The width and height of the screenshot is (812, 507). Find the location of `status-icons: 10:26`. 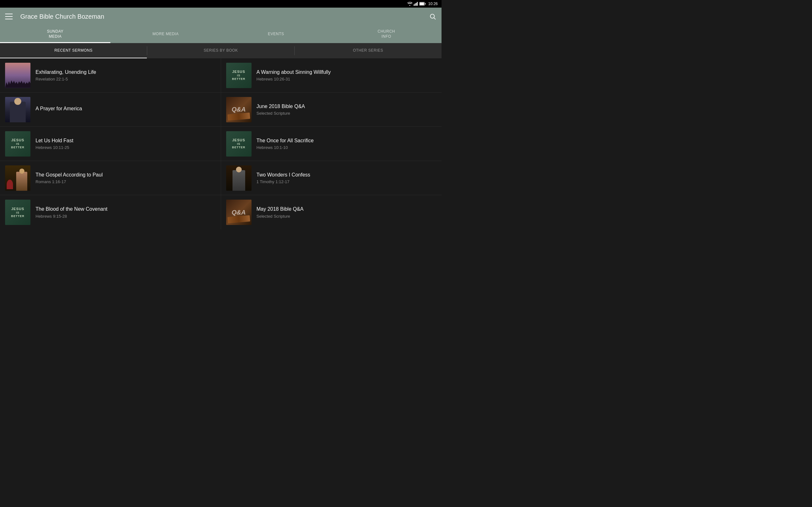

status-icons: 10:26 is located at coordinates (423, 4).